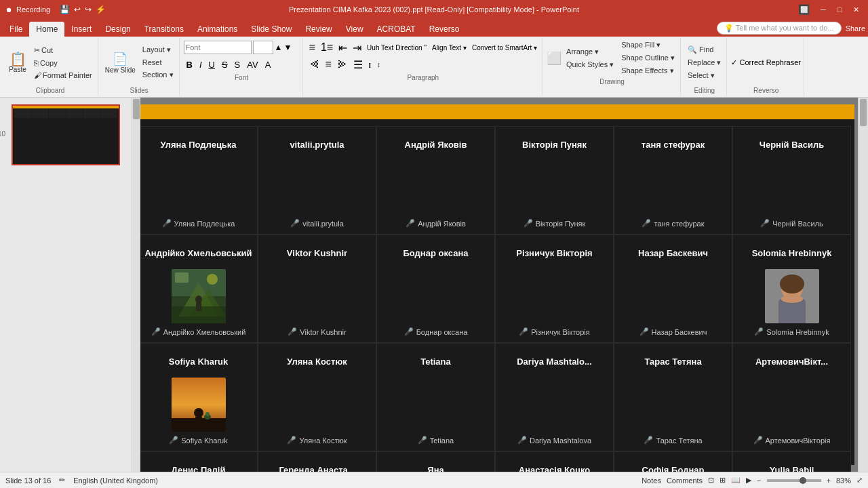 The width and height of the screenshot is (868, 488). What do you see at coordinates (505, 47) in the screenshot?
I see `convert-smartart-btn: Convert to SmartArt ▾` at bounding box center [505, 47].